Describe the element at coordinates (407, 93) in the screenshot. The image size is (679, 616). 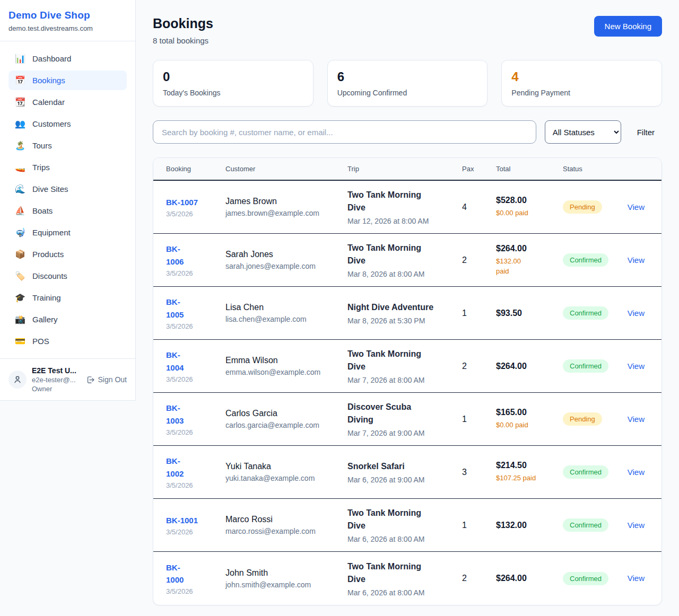
I see `stat-label: Upcoming Confirmed` at that location.